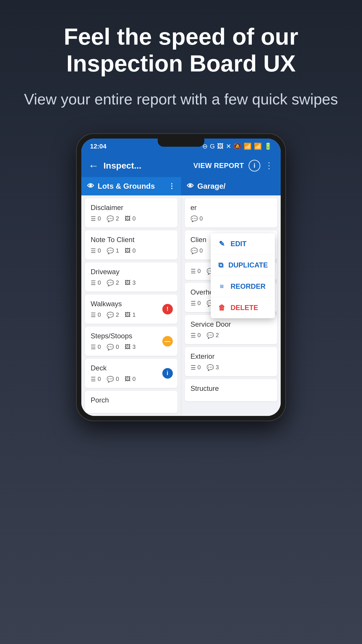 Image resolution: width=362 pixels, height=644 pixels. I want to click on item-stats: ☰ 0 💬 0 🖼 3, so click(131, 347).